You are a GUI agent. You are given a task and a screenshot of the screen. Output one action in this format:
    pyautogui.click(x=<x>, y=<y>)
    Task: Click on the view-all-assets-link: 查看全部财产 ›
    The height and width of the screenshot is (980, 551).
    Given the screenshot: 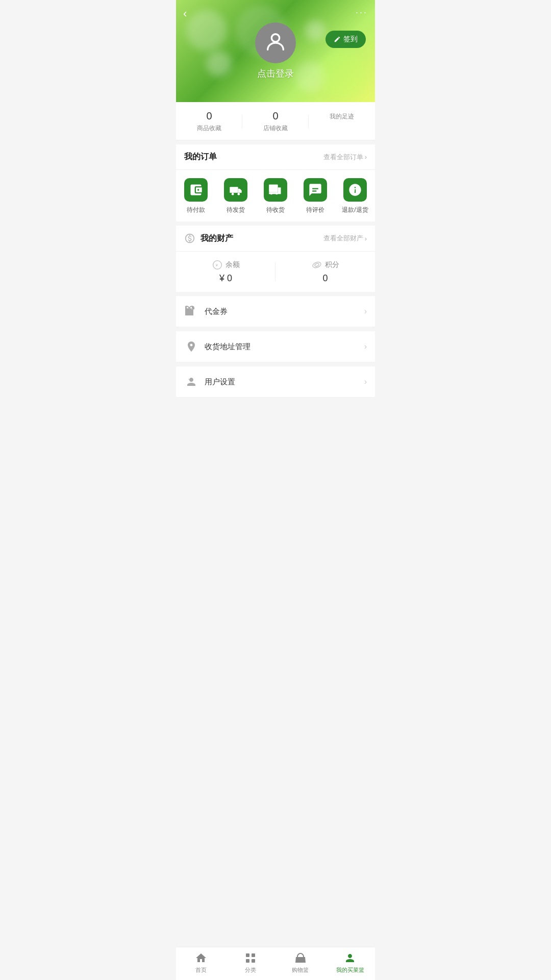 What is the action you would take?
    pyautogui.click(x=345, y=238)
    